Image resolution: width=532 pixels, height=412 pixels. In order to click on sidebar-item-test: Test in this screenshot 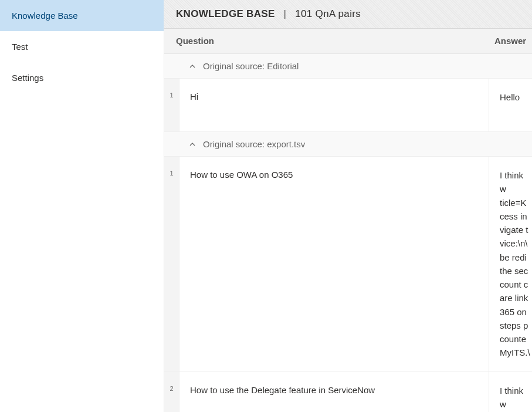, I will do `click(82, 47)`.